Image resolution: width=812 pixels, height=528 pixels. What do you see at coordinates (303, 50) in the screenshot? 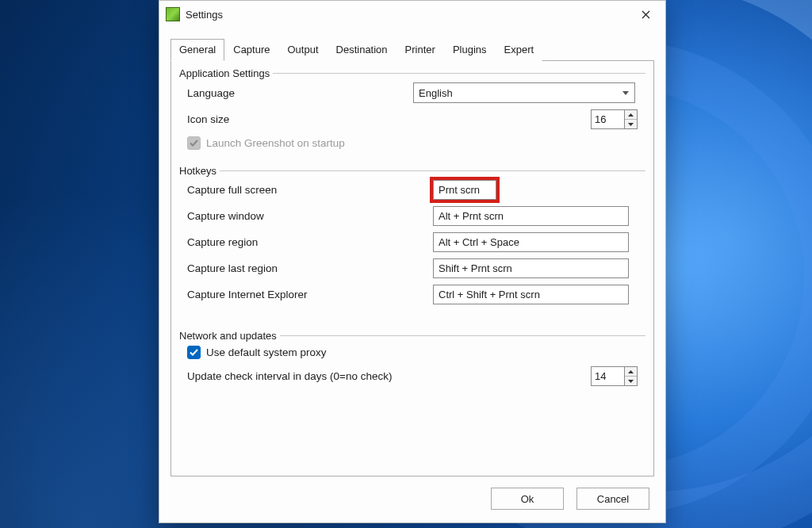
I see `tab-output: Output` at bounding box center [303, 50].